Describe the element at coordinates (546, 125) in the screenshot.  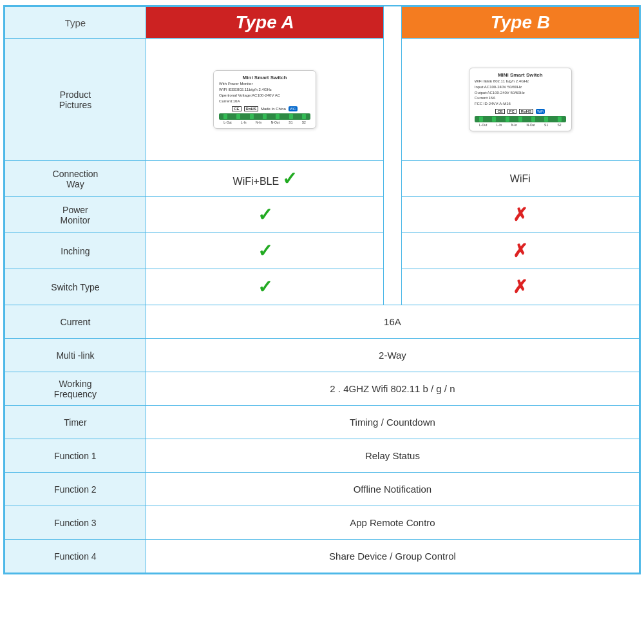
I see `type-b-label-s1: S1` at that location.